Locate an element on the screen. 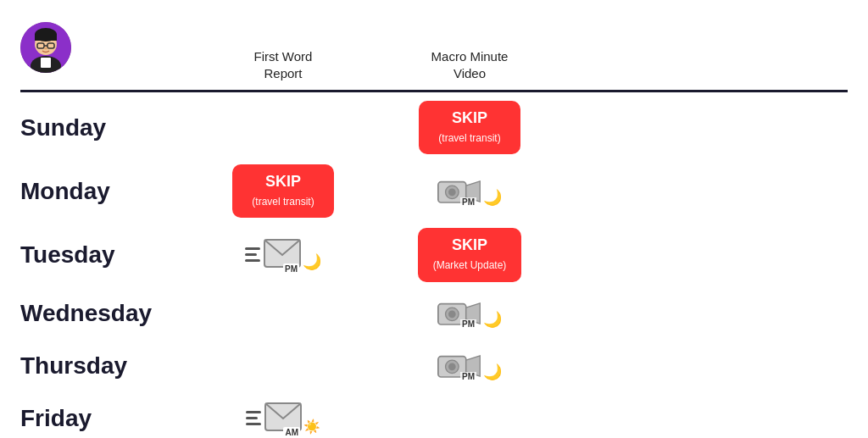  day-name: Tuesday is located at coordinates (105, 255).